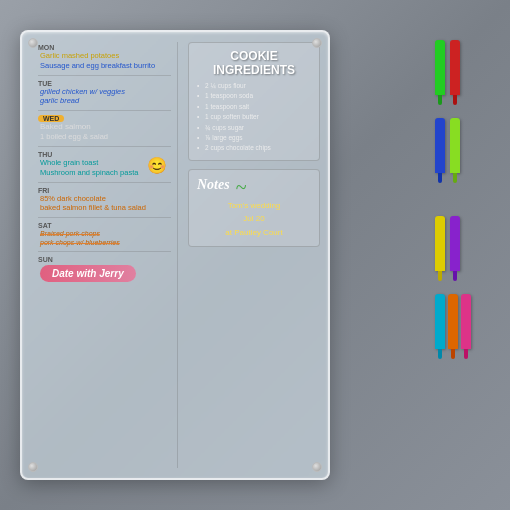  What do you see at coordinates (33, 43) in the screenshot?
I see `screw-top-left` at bounding box center [33, 43].